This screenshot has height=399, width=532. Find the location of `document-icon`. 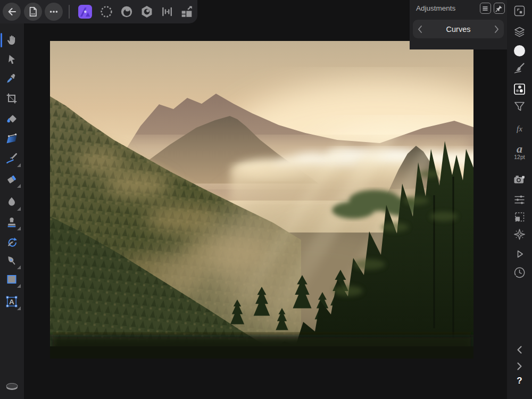

document-icon is located at coordinates (33, 12).